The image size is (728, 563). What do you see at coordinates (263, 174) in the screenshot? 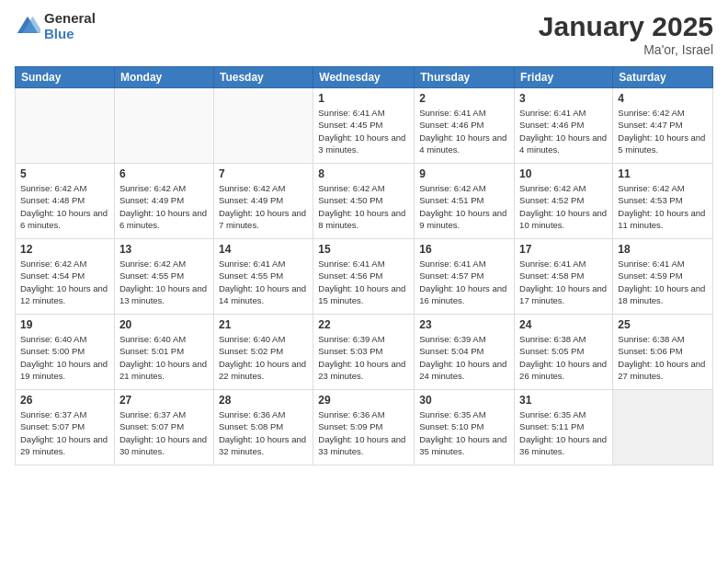
I see `day-number: 7` at bounding box center [263, 174].